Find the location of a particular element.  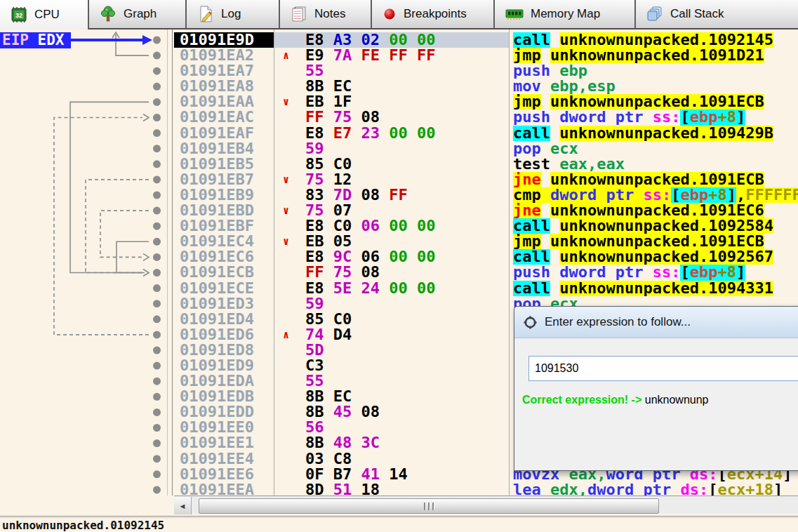

bytes-cell: 03 C8 is located at coordinates (392, 459).